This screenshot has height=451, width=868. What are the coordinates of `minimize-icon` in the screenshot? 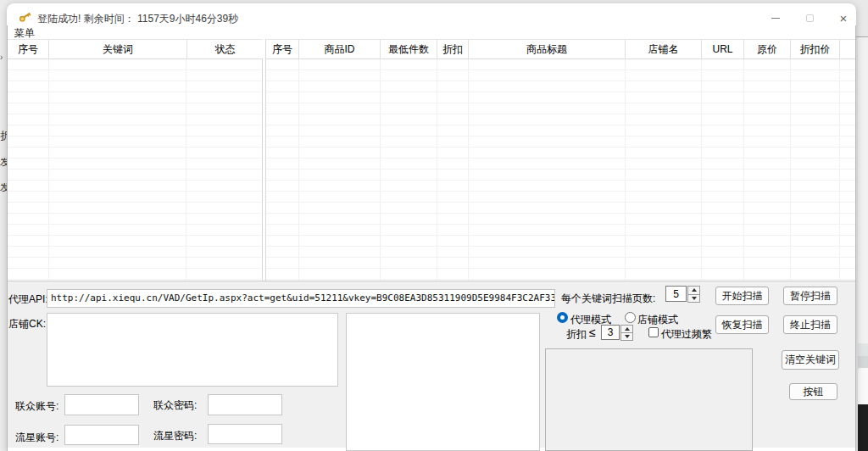 It's located at (776, 19).